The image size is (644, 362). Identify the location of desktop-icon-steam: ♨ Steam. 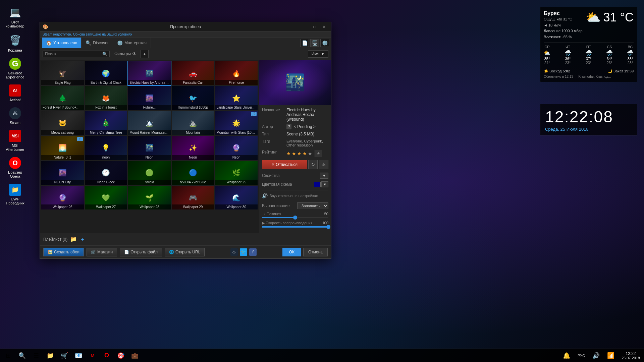
(15, 116).